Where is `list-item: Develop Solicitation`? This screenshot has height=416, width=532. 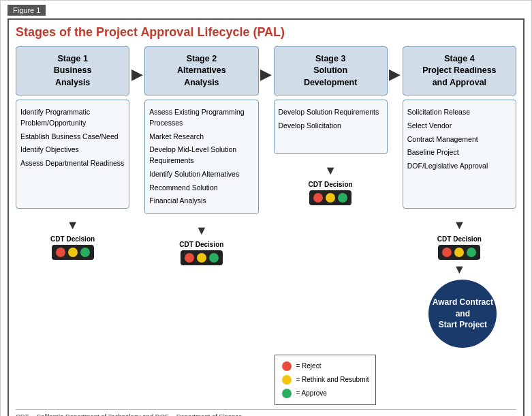
list-item: Develop Solicitation is located at coordinates (331, 126).